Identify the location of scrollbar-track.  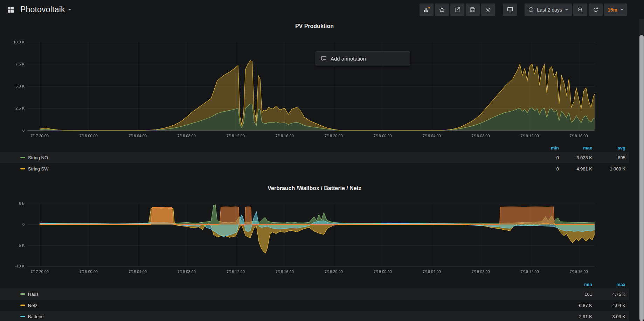
(642, 170).